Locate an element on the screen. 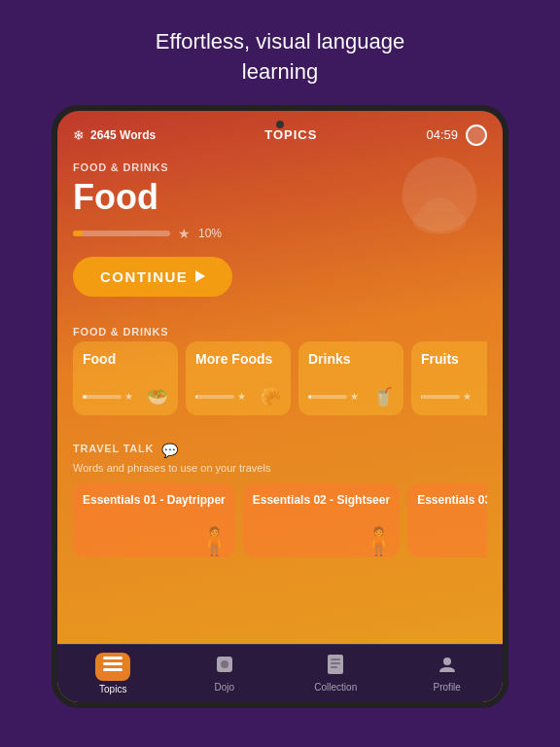 The image size is (560, 747). dojo-icon is located at coordinates (225, 667).